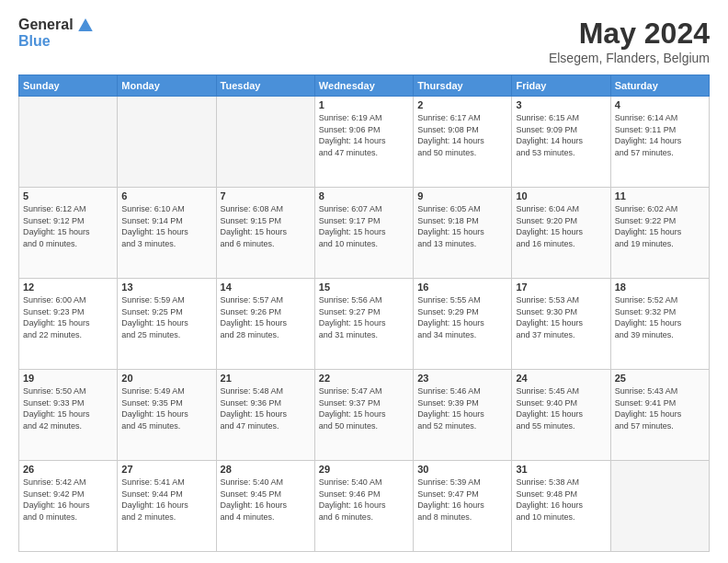  What do you see at coordinates (561, 408) in the screenshot?
I see `day-info: Sunrise: 5:45 AM Sunset: 9:40 PM Dayligh…` at bounding box center [561, 408].